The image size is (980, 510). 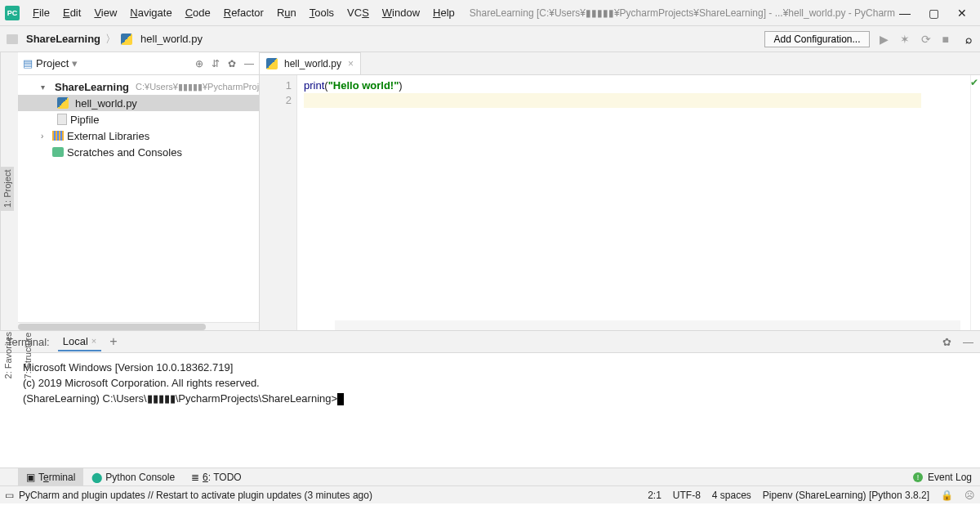 What do you see at coordinates (918, 477) in the screenshot?
I see `event-log-badge-icon: !` at bounding box center [918, 477].